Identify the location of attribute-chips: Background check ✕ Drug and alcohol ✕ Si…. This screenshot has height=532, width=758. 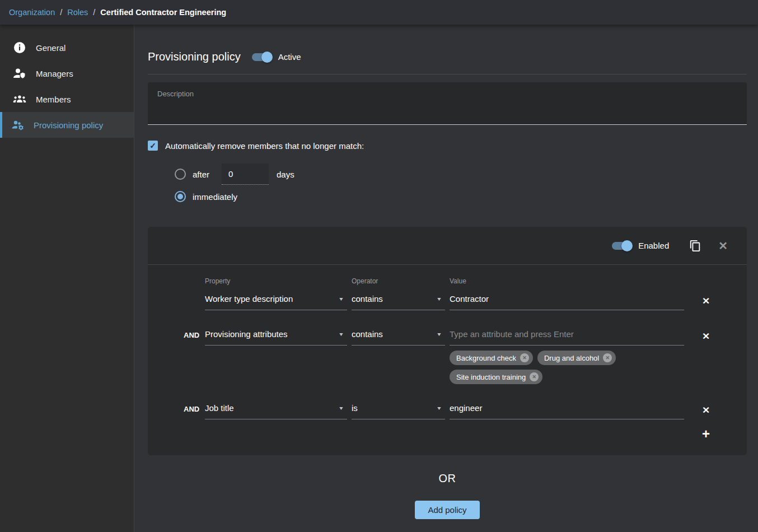
(567, 367).